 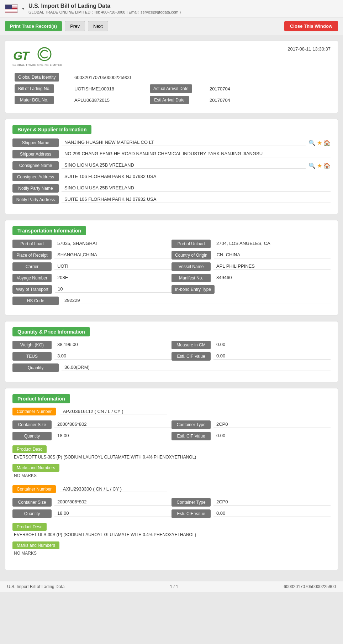 I want to click on consignee-address-row: Consignee Address SUITE 106 FLORHAM PARK…, so click(x=172, y=177).